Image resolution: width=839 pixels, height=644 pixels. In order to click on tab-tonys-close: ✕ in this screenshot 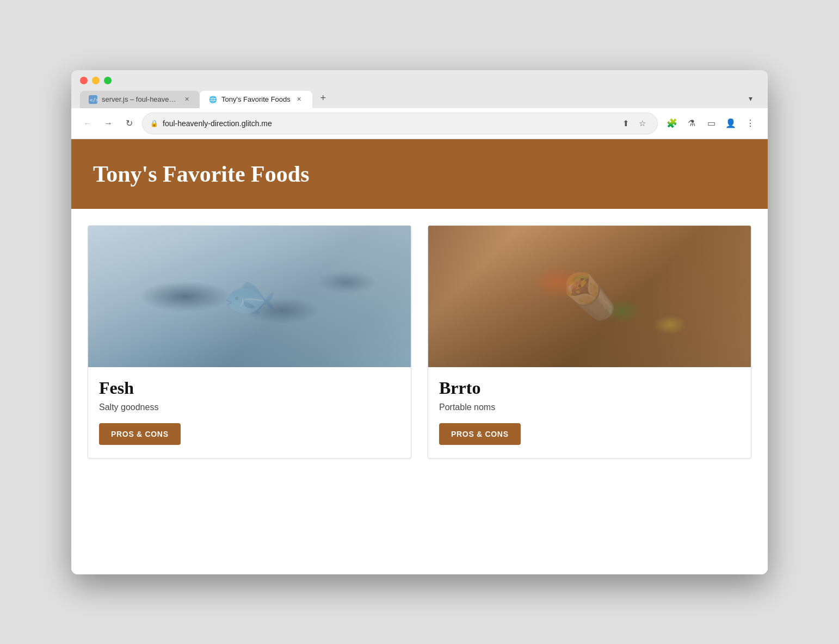, I will do `click(299, 100)`.